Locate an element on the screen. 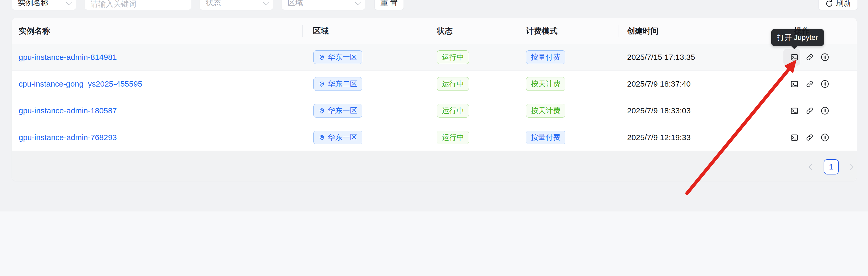 This screenshot has height=276, width=868. col-header-region: 区域 is located at coordinates (321, 31).